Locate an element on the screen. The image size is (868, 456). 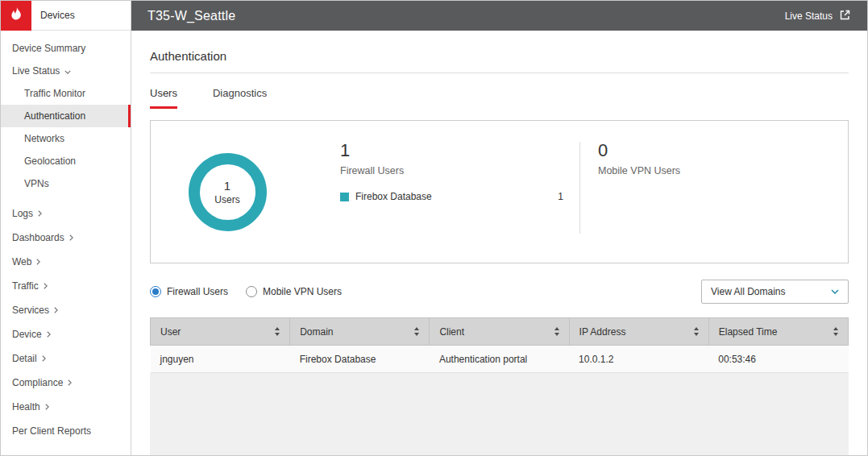
sidebar-item-label: Dashboards is located at coordinates (39, 238).